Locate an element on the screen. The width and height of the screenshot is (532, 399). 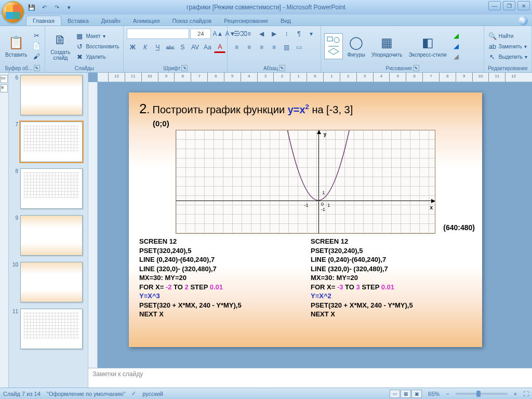
convert-smartart-button: ▭ is located at coordinates (299, 47).